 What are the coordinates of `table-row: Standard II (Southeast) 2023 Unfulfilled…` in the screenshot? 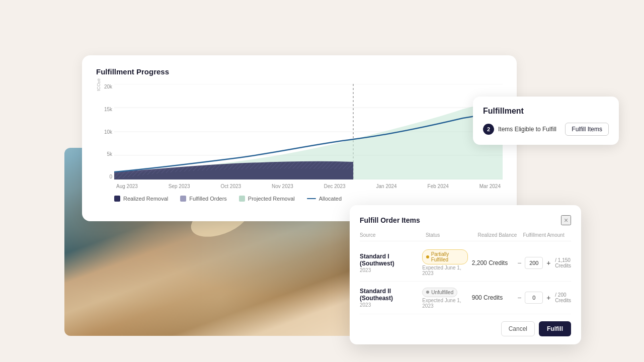 It's located at (465, 298).